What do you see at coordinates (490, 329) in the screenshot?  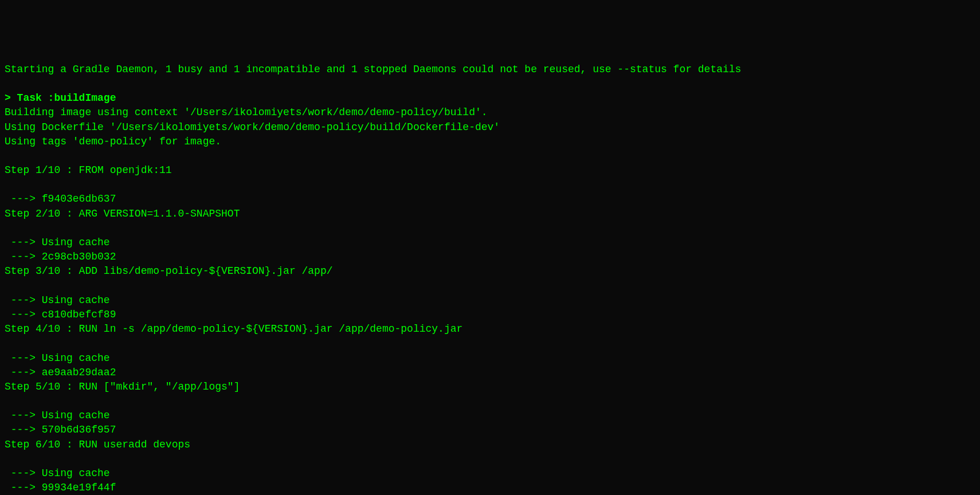 I see `terminal-line: Step 4/10 : RUN ln -s /app/demo-policy-$…` at bounding box center [490, 329].